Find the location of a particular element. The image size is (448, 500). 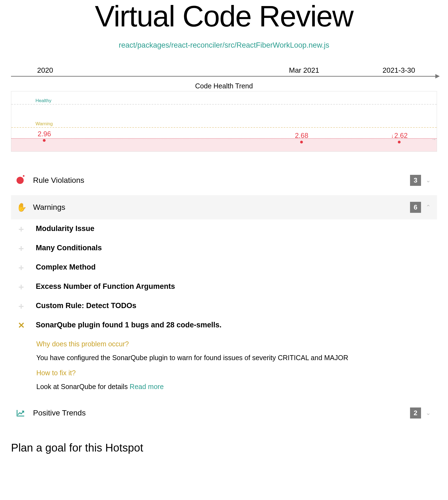

warning-item: + Excess Number of Function Arguments is located at coordinates (224, 287).